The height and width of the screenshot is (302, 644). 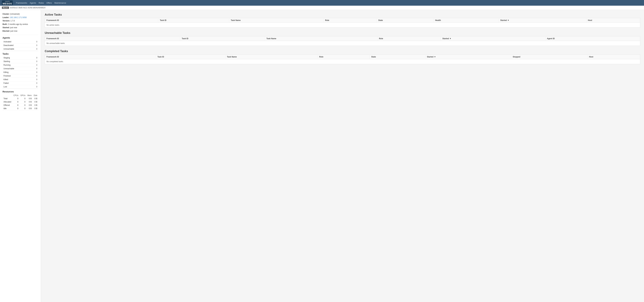 What do you see at coordinates (20, 91) in the screenshot?
I see `resources-section-title: Resources` at bounding box center [20, 91].